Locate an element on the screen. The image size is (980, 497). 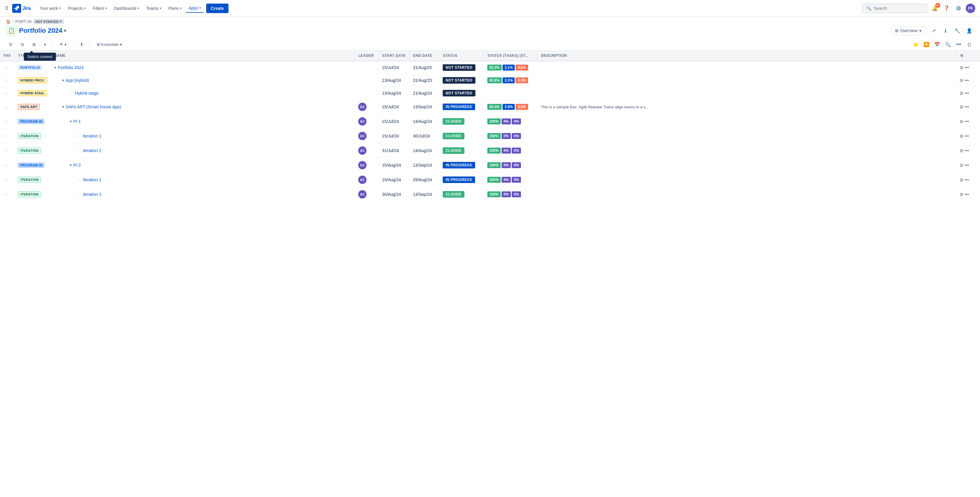
name-link: PI 2 is located at coordinates (77, 165).